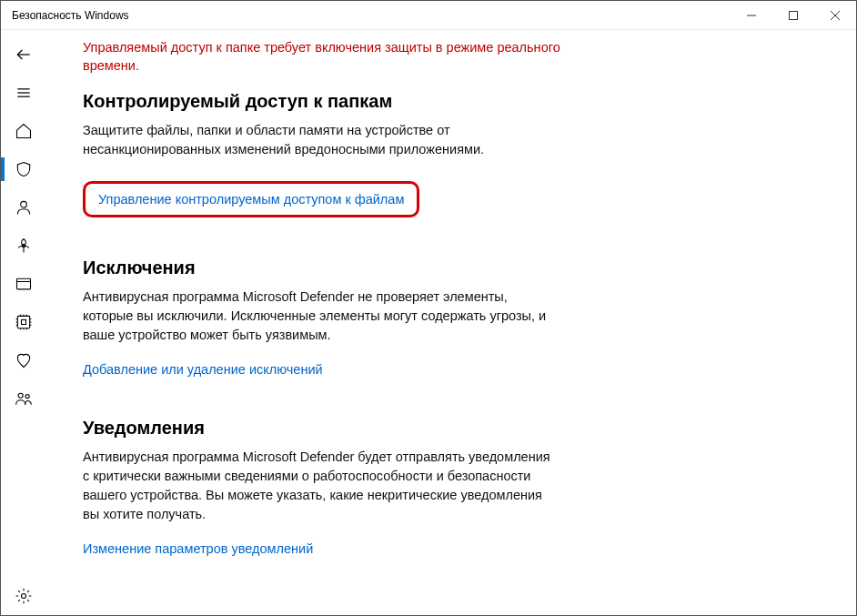 The image size is (857, 616). I want to click on sidebar-item-health, so click(24, 360).